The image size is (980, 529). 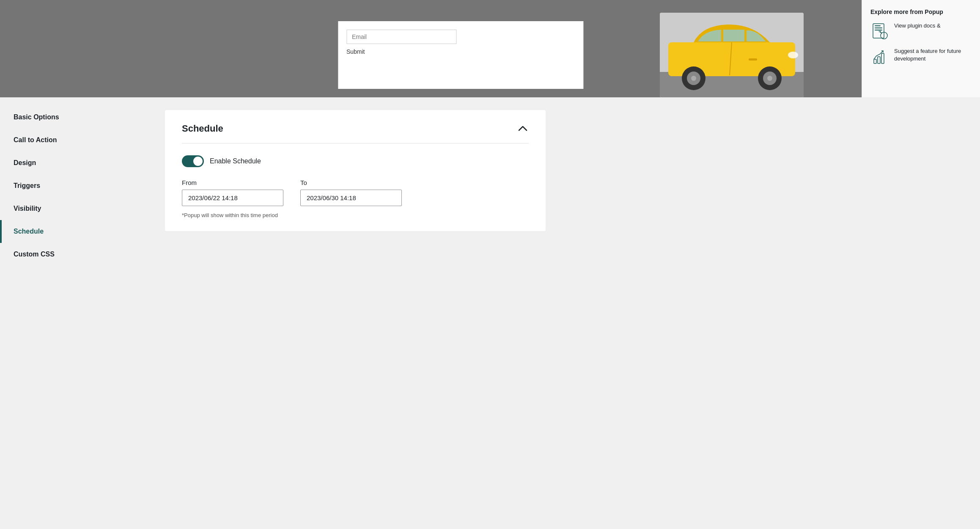 I want to click on panel-header: Schedule, so click(x=355, y=129).